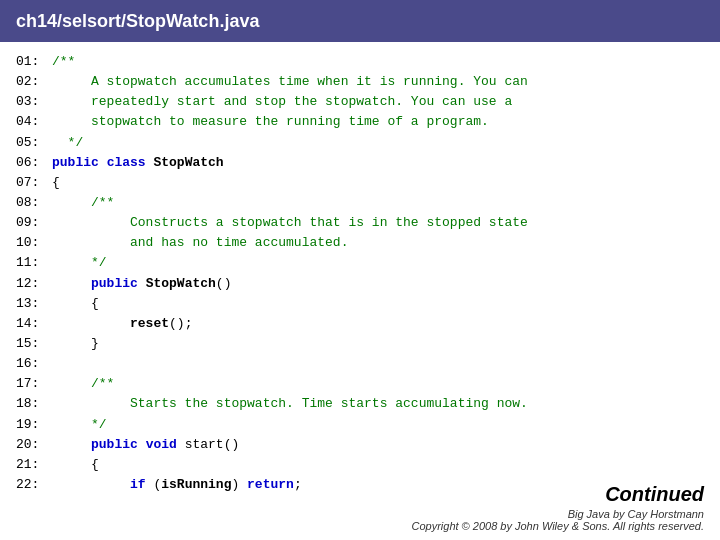  What do you see at coordinates (34, 304) in the screenshot?
I see `line-number: 13:` at bounding box center [34, 304].